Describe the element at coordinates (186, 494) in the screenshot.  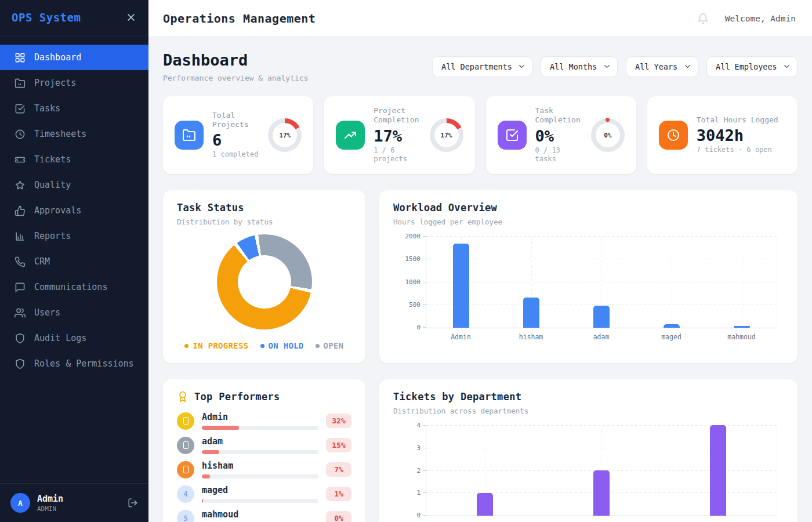
I see `rank-number: 4` at that location.